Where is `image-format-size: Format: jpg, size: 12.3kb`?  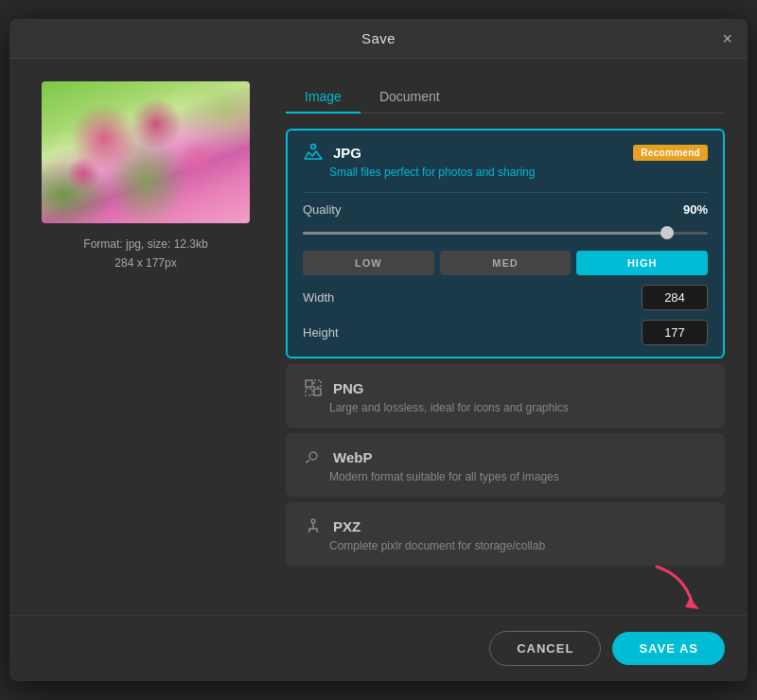 image-format-size: Format: jpg, size: 12.3kb is located at coordinates (146, 244).